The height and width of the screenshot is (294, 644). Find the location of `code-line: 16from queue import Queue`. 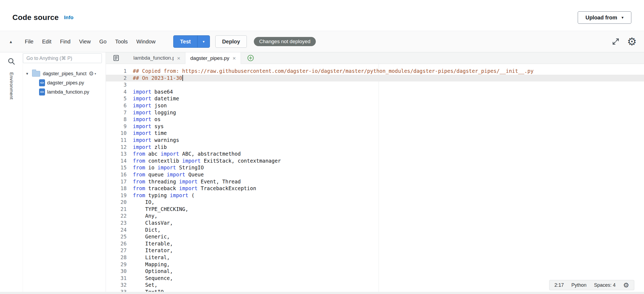

code-line: 16from queue import Queue is located at coordinates (375, 175).